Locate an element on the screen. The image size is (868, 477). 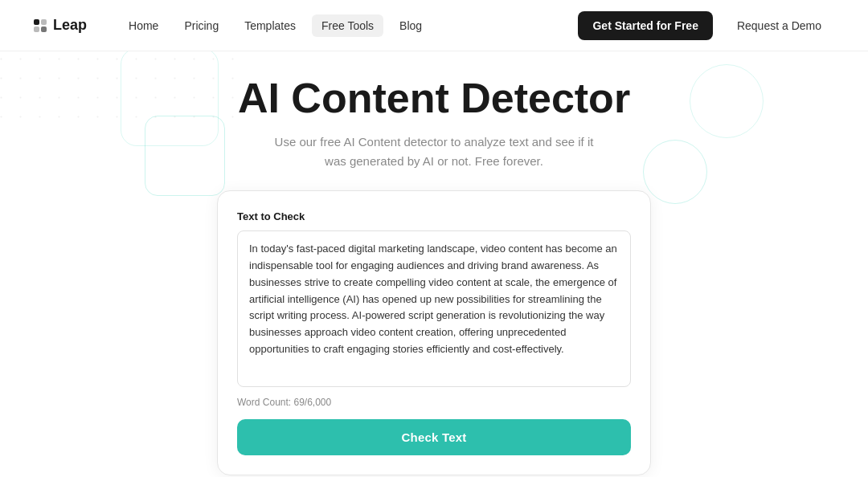
nav-actions: Get Started for Free Request a Demo is located at coordinates (707, 26).